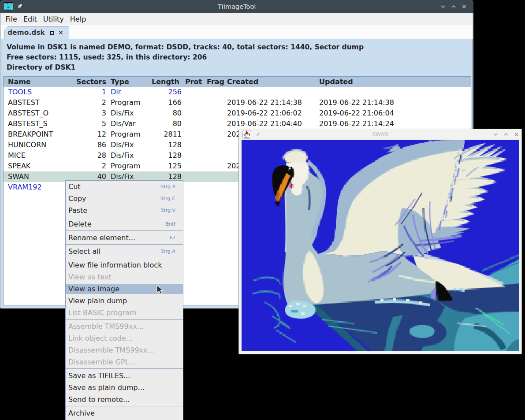  Describe the element at coordinates (124, 211) in the screenshot. I see `menu-item-paste: PasteStrg-V` at that location.